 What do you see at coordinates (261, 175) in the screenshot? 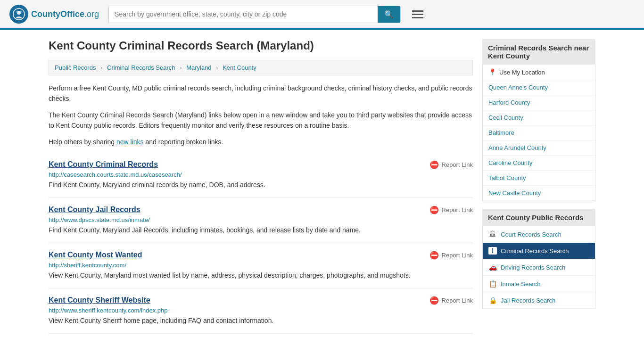
I see `record-entry: Kent County Criminal Records ⛔ Report Li…` at bounding box center [261, 175].